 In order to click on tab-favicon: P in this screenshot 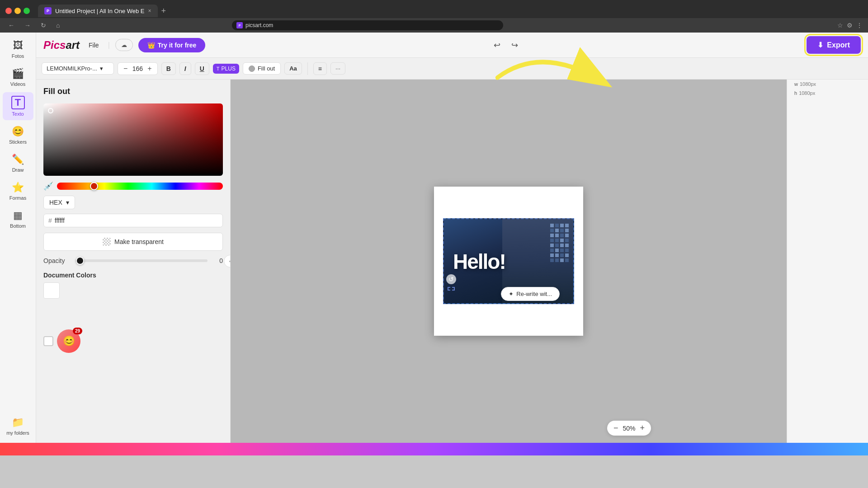, I will do `click(48, 11)`.